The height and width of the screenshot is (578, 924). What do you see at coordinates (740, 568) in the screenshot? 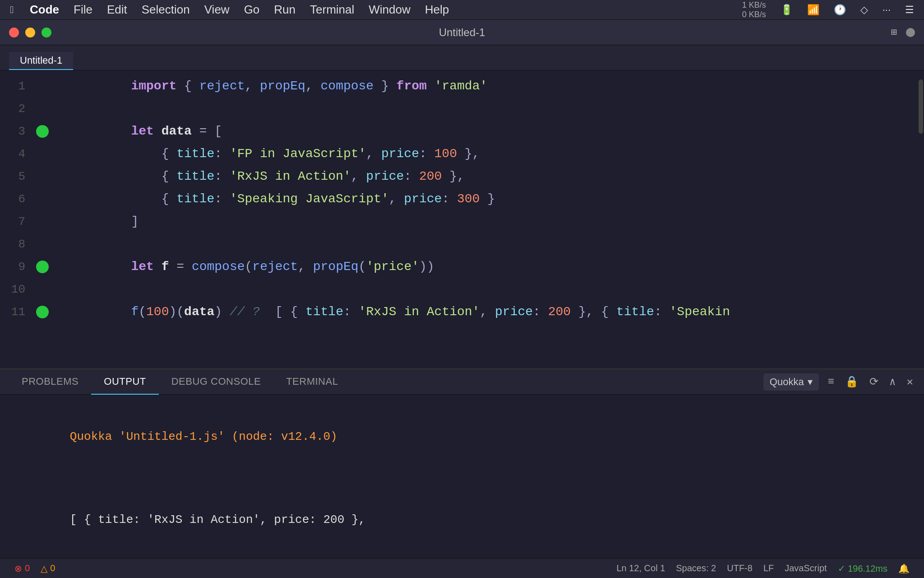
I see `encoding: UTF-8` at bounding box center [740, 568].